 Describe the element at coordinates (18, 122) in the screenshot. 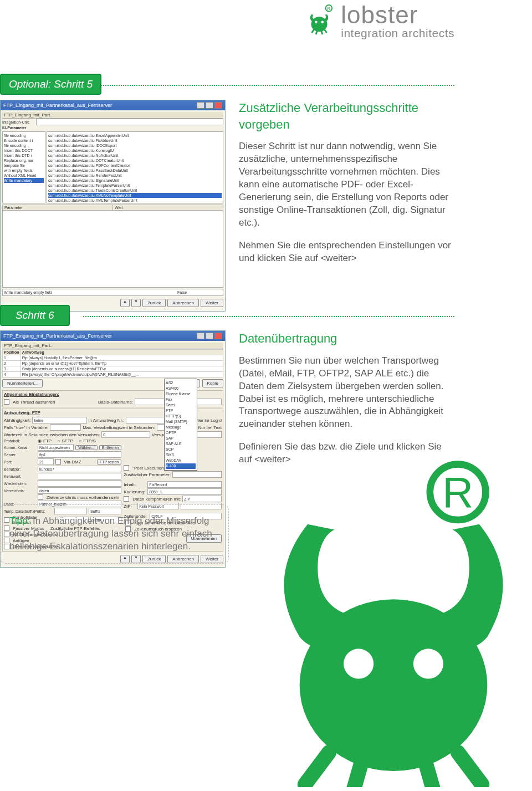

I see `integration-label: Integration-Unit:` at that location.